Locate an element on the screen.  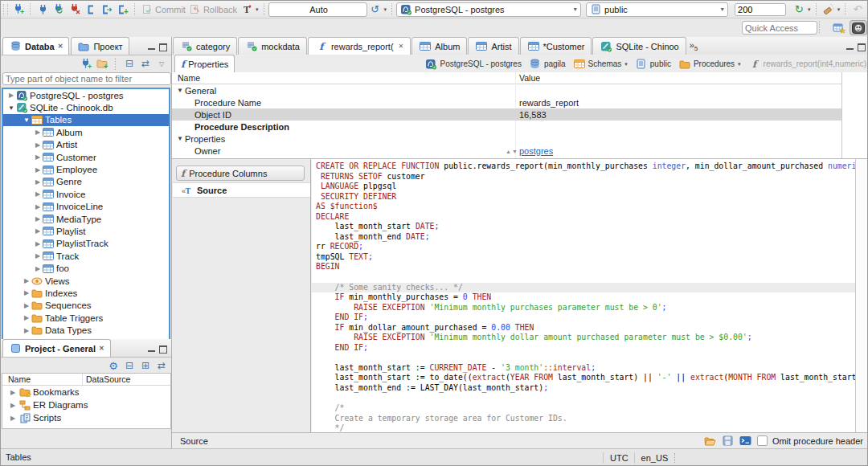
open-perspective-button: ★ is located at coordinates (839, 27).